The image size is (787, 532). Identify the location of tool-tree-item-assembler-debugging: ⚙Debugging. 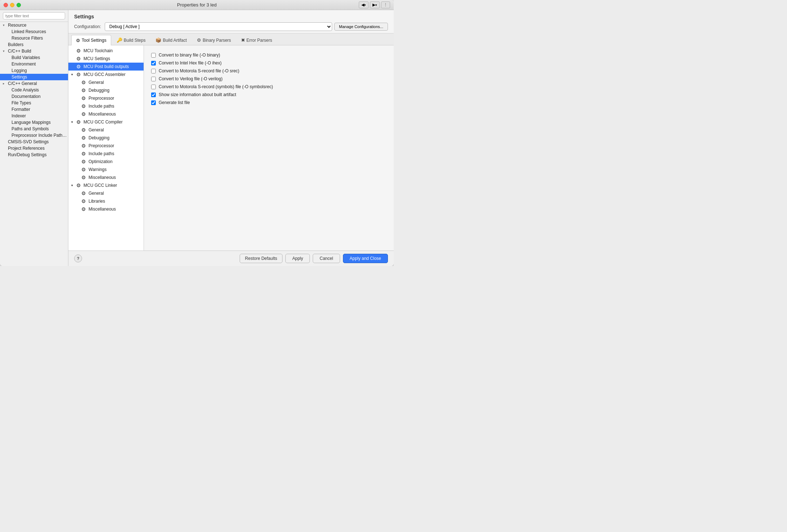
(106, 90).